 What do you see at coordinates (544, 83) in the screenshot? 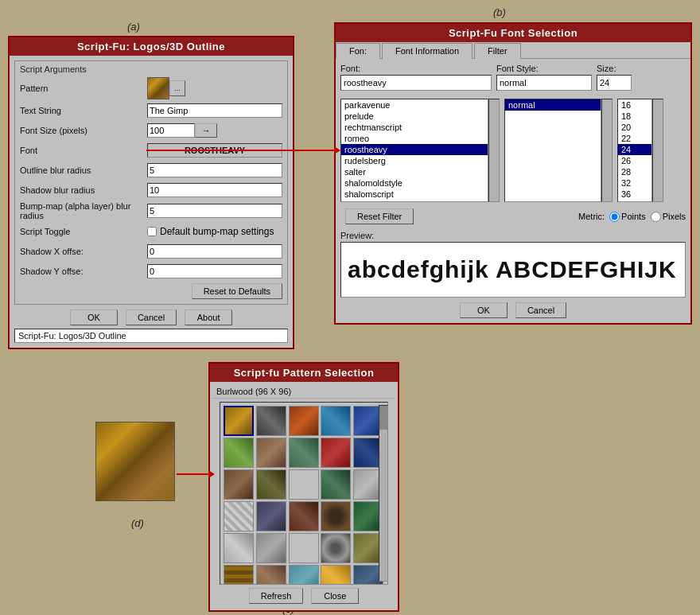
I see `font-style-input` at bounding box center [544, 83].